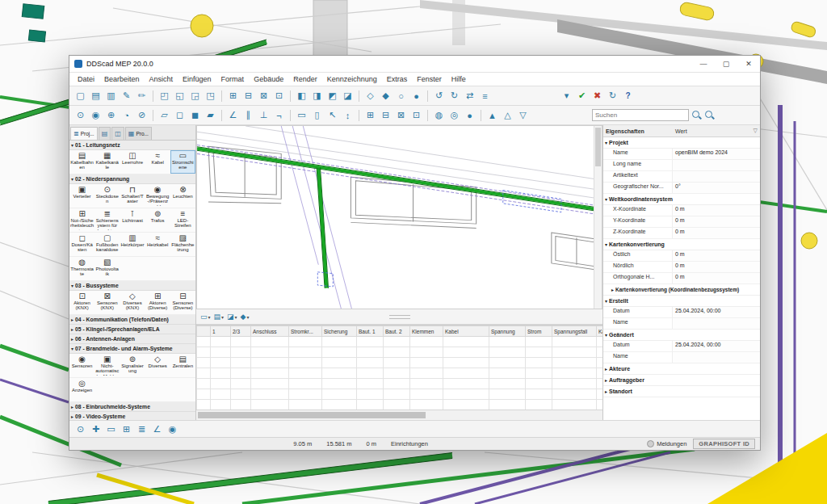 The height and width of the screenshot is (504, 827). Describe the element at coordinates (333, 95) in the screenshot. I see `toolbar-icon: ◩` at that location.